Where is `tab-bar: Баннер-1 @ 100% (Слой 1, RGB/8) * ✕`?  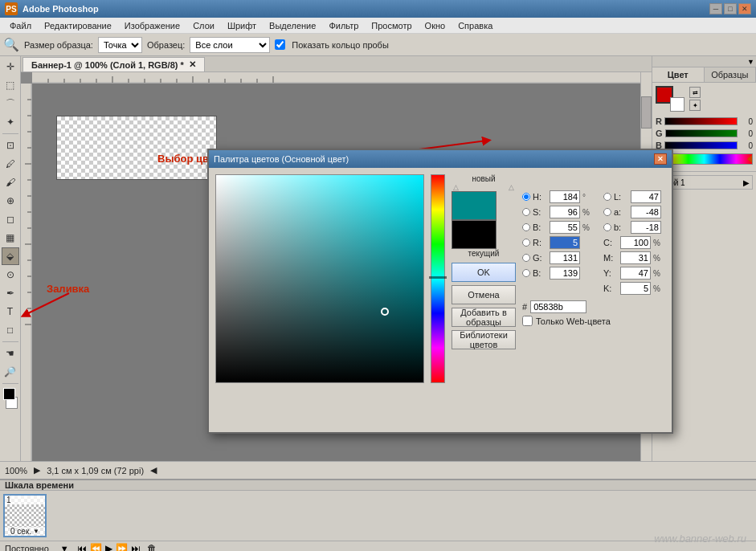 tab-bar: Баннер-1 @ 100% (Слой 1, RGB/8) * ✕ is located at coordinates (336, 64).